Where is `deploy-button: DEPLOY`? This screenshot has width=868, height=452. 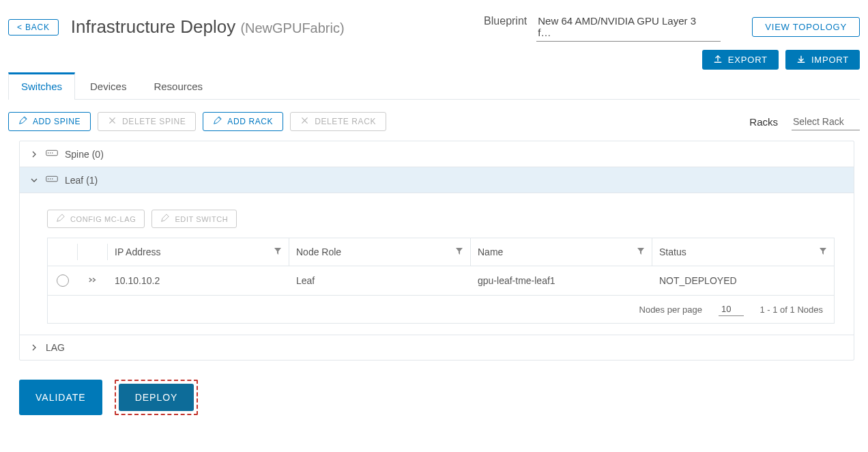
deploy-button: DEPLOY is located at coordinates (157, 397).